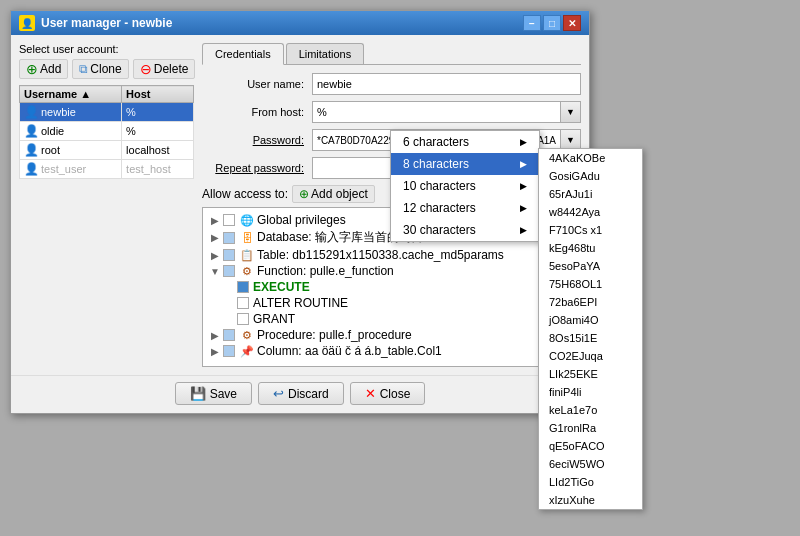 Image resolution: width=800 pixels, height=536 pixels. Describe the element at coordinates (146, 69) in the screenshot. I see `delete-icon: ⊖` at that location.